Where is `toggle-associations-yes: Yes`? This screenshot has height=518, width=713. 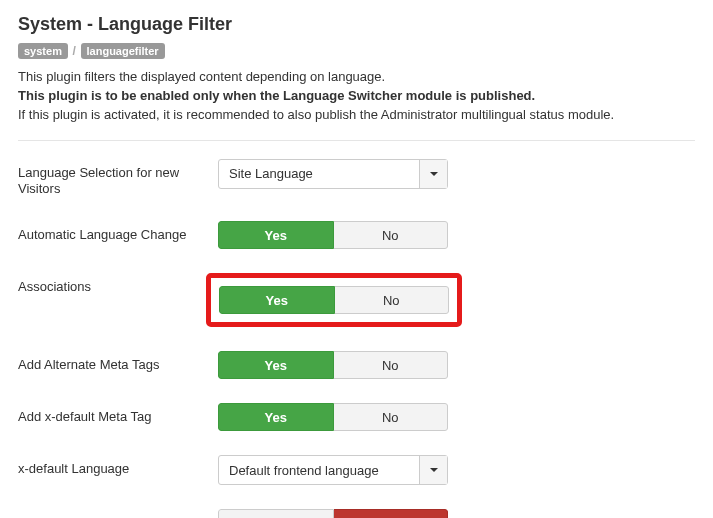 toggle-associations-yes: Yes is located at coordinates (277, 300).